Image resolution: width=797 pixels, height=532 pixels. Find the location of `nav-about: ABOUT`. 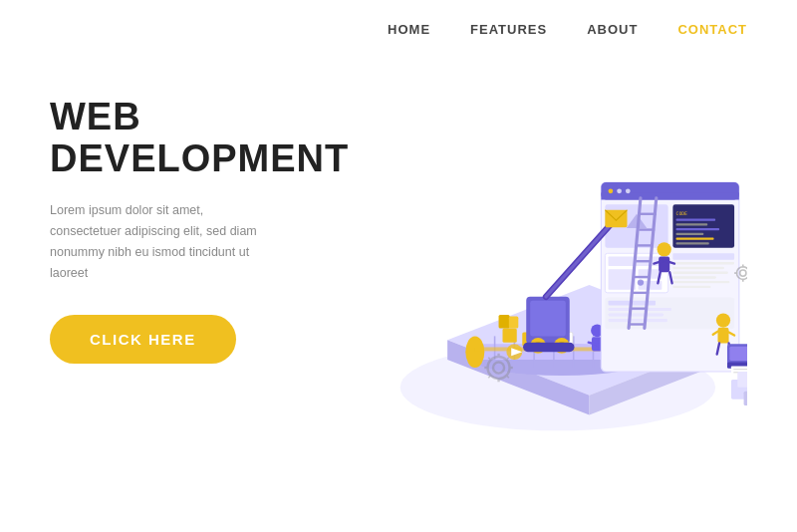

nav-about: ABOUT is located at coordinates (612, 30).